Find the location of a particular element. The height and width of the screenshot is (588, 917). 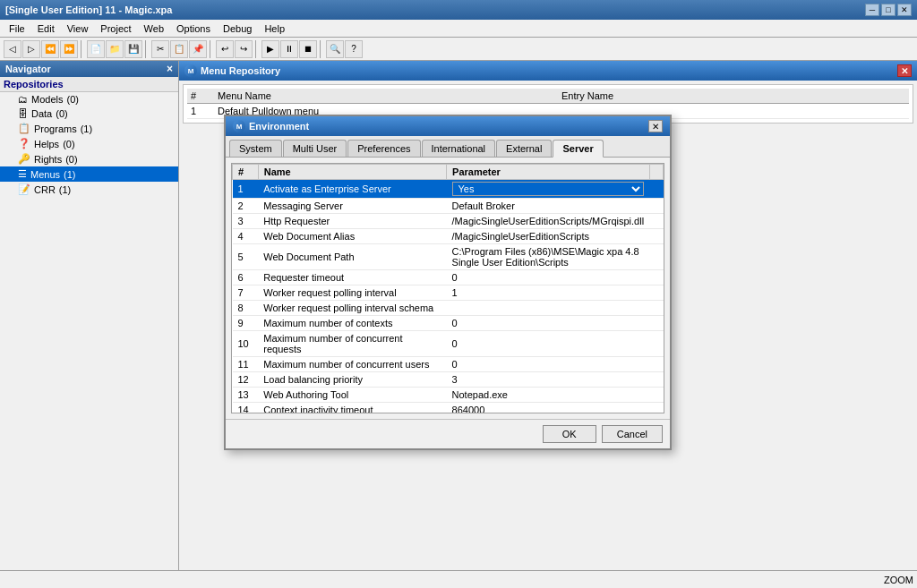

toolbar-btn-10: 📌 is located at coordinates (198, 49).